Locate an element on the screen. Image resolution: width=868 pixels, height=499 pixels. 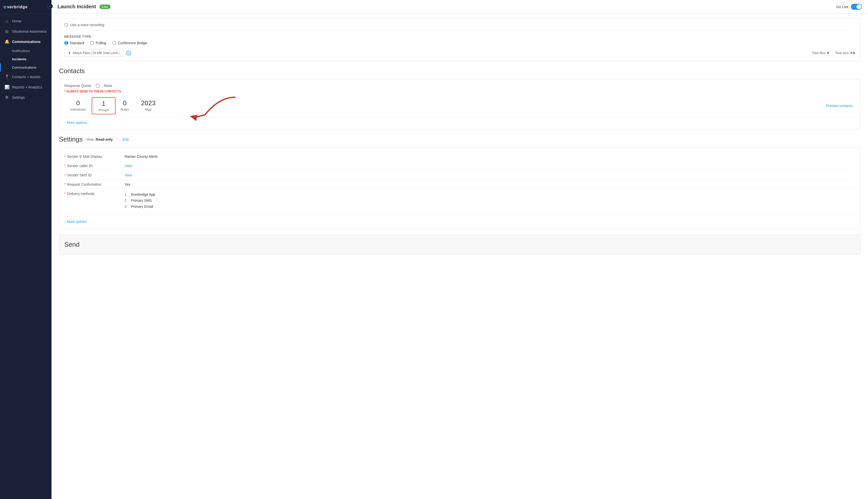
red-arrow-svg is located at coordinates (208, 112).